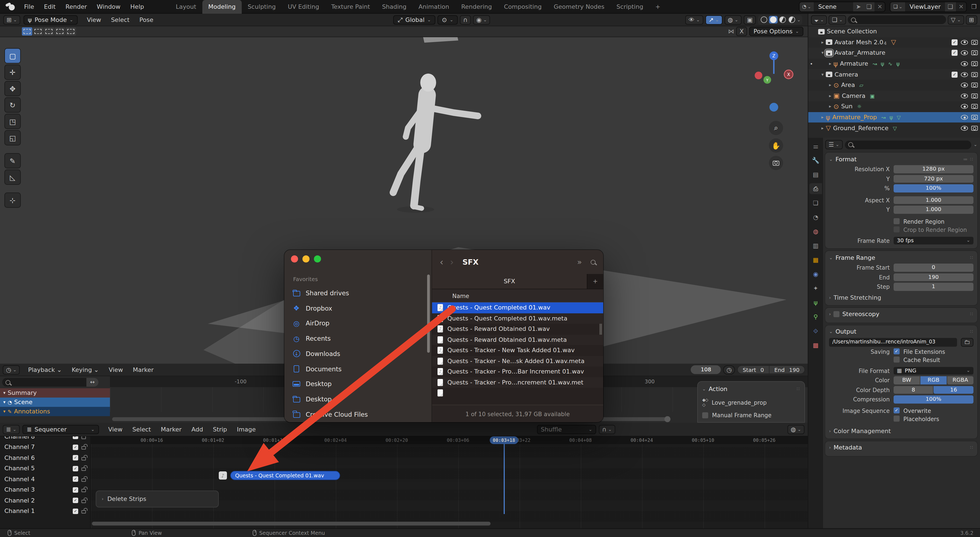 The height and width of the screenshot is (537, 980). I want to click on sequencer-editor-type: ≣⌄, so click(11, 429).